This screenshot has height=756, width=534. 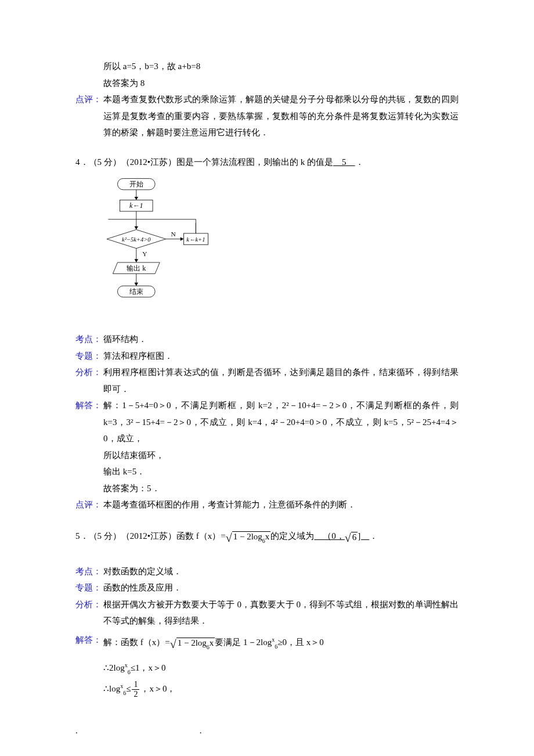 I want to click on flow-init: k←1, so click(x=136, y=206).